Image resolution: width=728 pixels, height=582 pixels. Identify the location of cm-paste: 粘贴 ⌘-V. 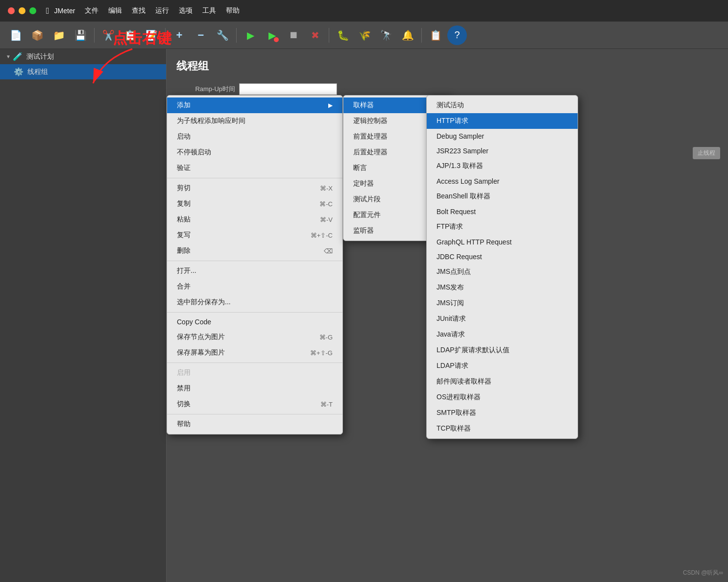
(255, 219).